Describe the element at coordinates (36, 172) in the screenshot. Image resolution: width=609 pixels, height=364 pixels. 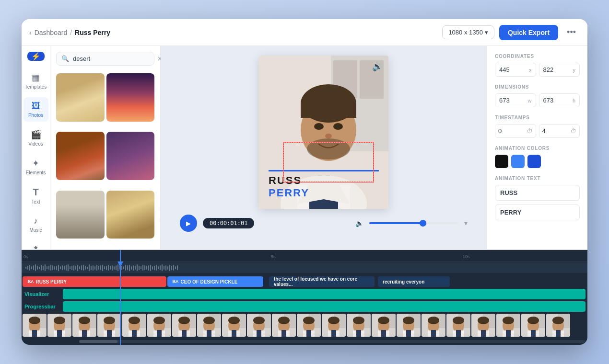
I see `sidebar-item-label: Elements` at that location.